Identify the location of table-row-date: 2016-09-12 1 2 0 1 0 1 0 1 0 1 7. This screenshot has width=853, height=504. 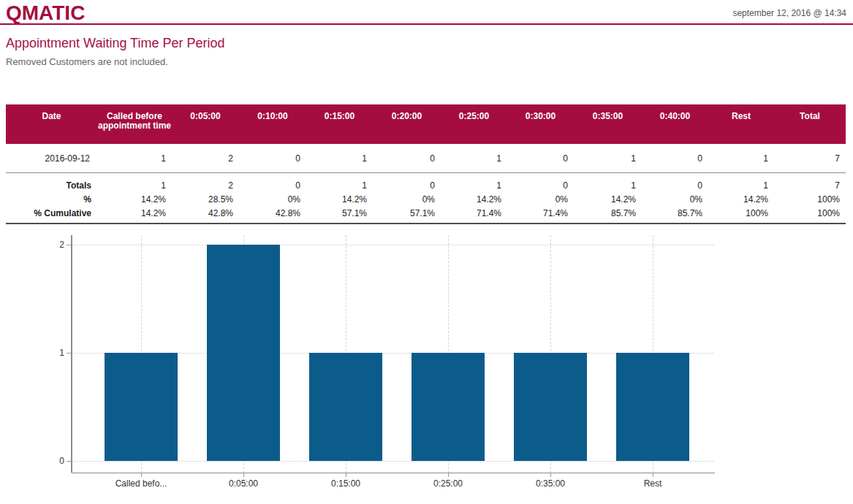
(425, 159).